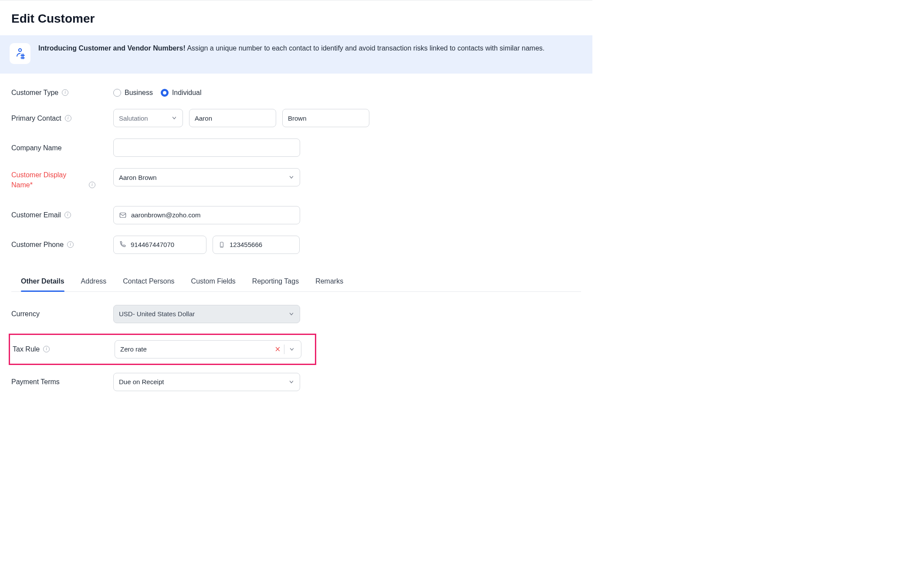  Describe the element at coordinates (158, 93) in the screenshot. I see `customer-type-radio-group: Business Individual` at that location.